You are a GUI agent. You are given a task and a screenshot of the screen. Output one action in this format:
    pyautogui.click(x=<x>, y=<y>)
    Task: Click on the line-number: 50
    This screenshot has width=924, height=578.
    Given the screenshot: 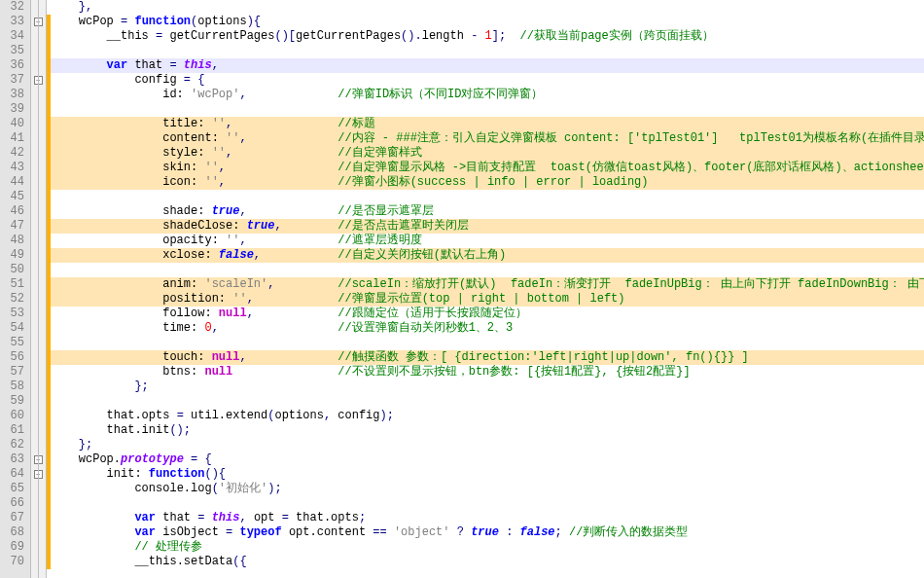 What is the action you would take?
    pyautogui.click(x=16, y=271)
    